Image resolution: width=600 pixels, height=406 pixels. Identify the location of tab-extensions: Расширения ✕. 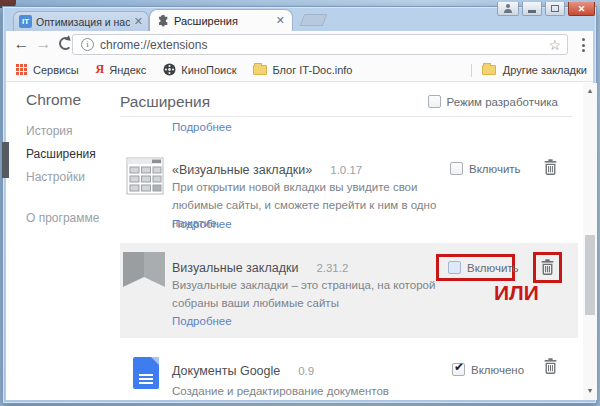
(221, 20).